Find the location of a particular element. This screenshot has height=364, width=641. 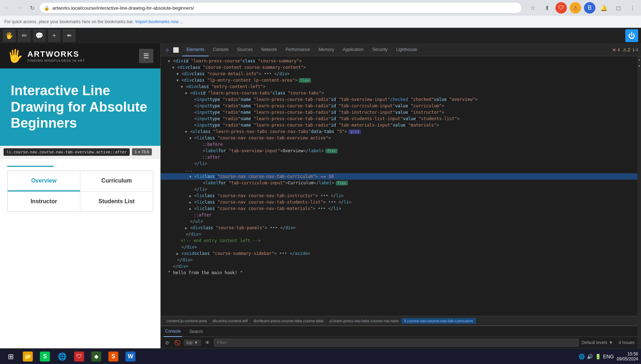

inspect-icon: ⊹ is located at coordinates (167, 50).